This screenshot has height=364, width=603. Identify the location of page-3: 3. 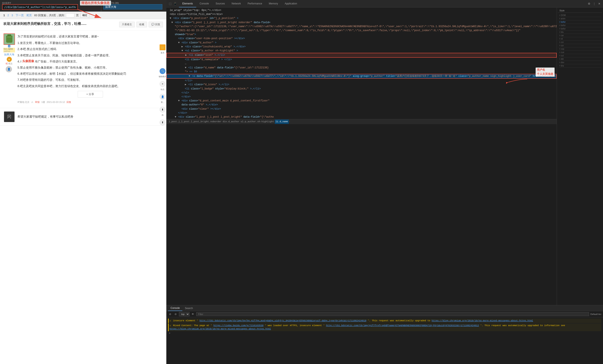
(12, 15).